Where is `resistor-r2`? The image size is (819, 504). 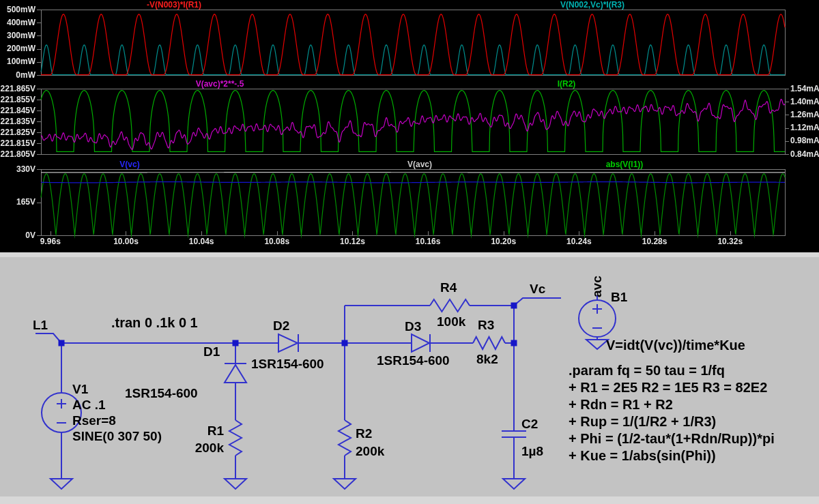
resistor-r2 is located at coordinates (345, 438).